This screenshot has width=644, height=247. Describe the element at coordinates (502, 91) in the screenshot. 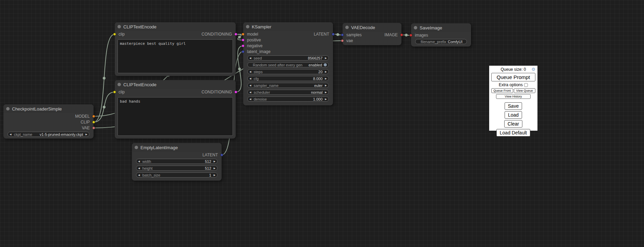

I see `queue-front-button: Queue Front` at that location.